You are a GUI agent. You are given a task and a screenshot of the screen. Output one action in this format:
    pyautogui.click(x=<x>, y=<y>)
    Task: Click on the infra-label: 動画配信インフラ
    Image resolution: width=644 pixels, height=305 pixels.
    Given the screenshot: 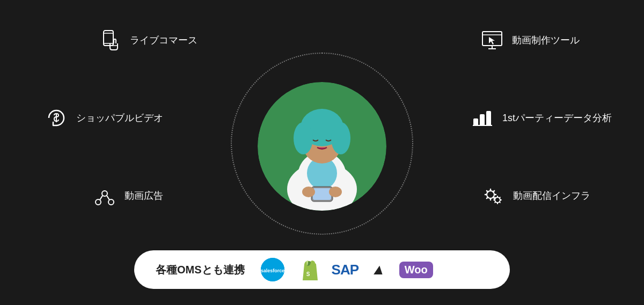 What is the action you would take?
    pyautogui.click(x=552, y=196)
    